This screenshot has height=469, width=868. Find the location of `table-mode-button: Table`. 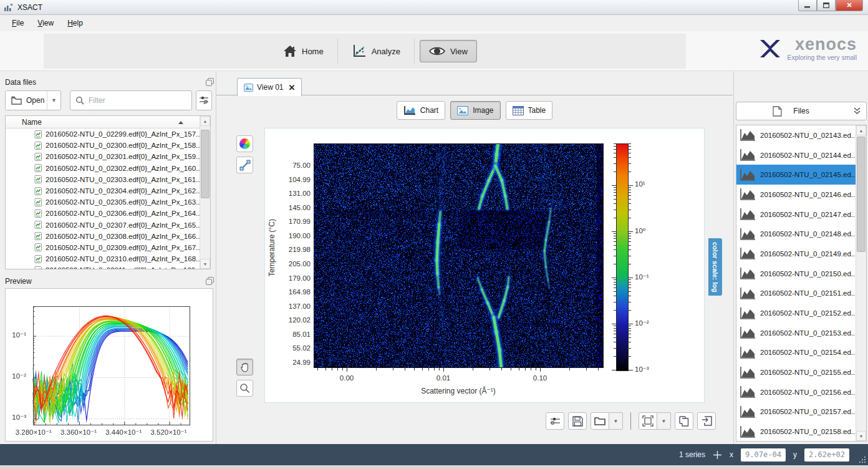

table-mode-button: Table is located at coordinates (529, 110).